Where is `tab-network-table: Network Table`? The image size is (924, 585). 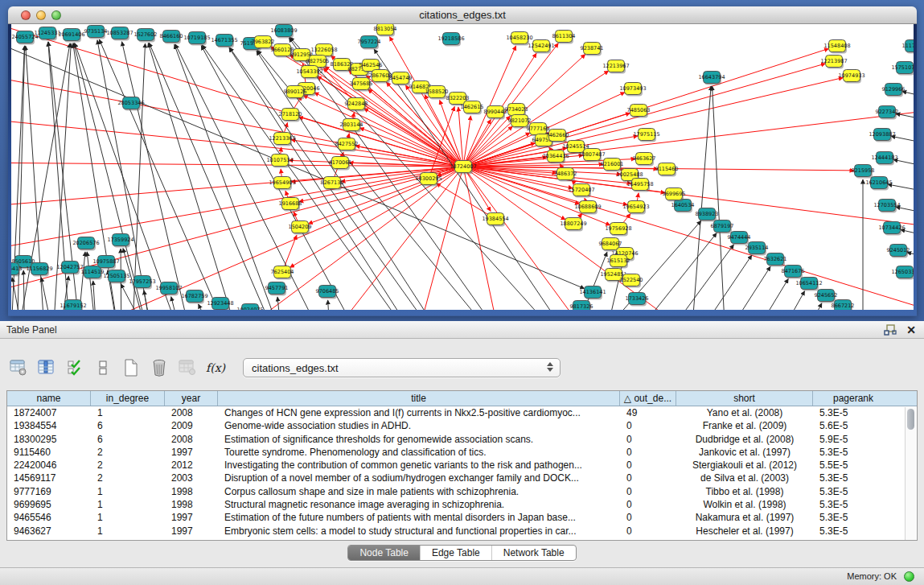
tab-network-table: Network Table is located at coordinates (534, 553).